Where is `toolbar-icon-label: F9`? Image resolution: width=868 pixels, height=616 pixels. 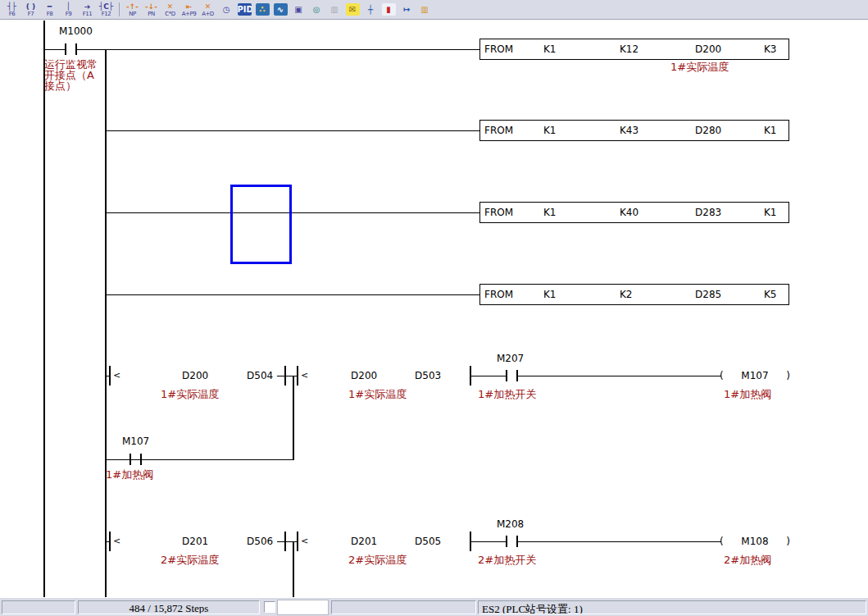
toolbar-icon-label: F9 is located at coordinates (69, 14).